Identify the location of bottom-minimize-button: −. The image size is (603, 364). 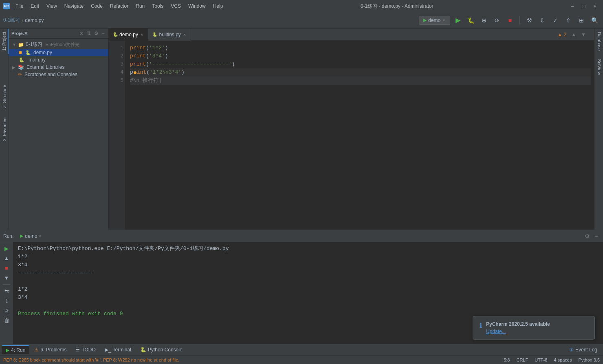
(596, 236).